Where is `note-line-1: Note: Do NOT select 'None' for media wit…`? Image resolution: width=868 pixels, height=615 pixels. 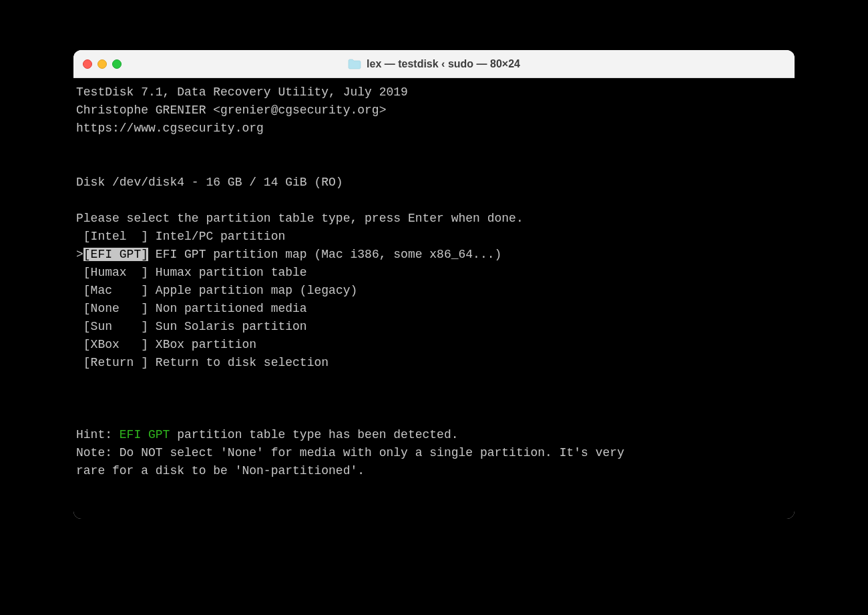 note-line-1: Note: Do NOT select 'None' for media wit… is located at coordinates (434, 453).